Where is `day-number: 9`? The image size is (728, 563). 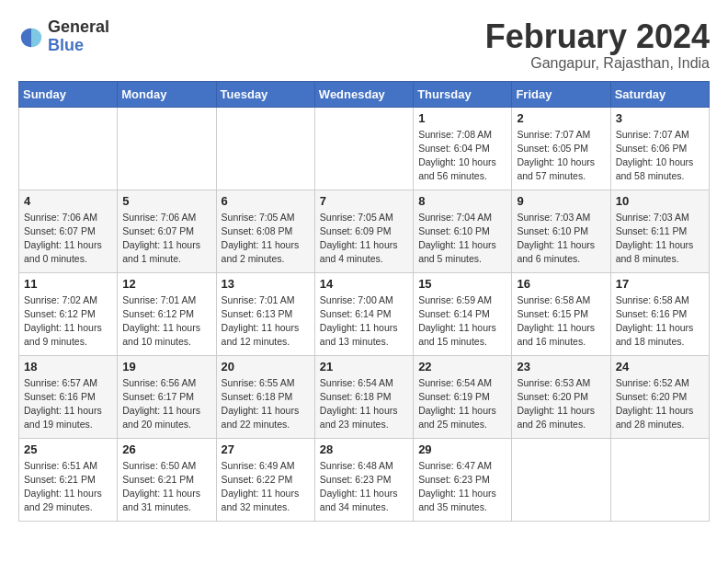 day-number: 9 is located at coordinates (561, 201).